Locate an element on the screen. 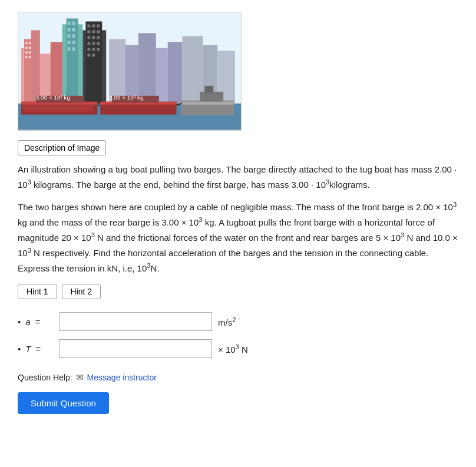  tension-label: • T = is located at coordinates (38, 349).